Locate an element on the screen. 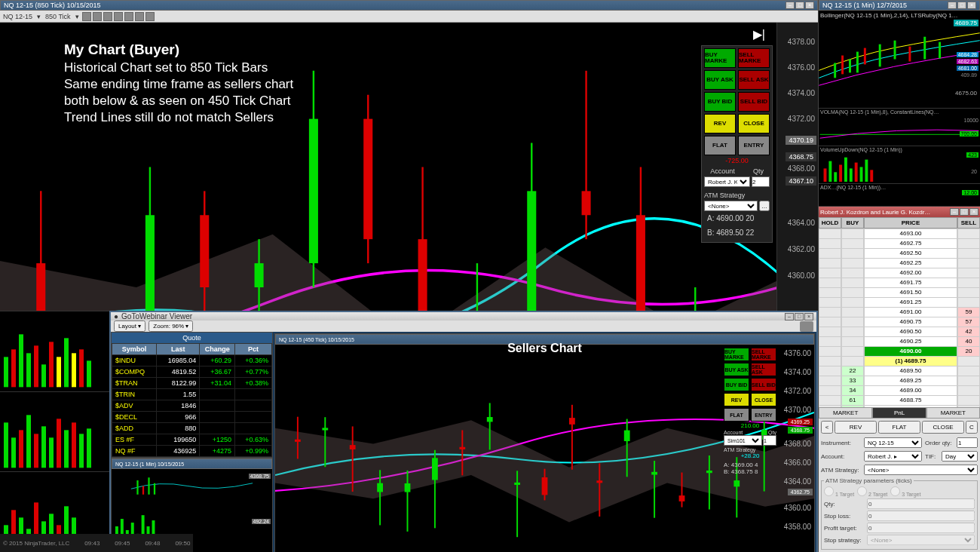 The image size is (980, 552). scroll-left-button: < is located at coordinates (827, 427).